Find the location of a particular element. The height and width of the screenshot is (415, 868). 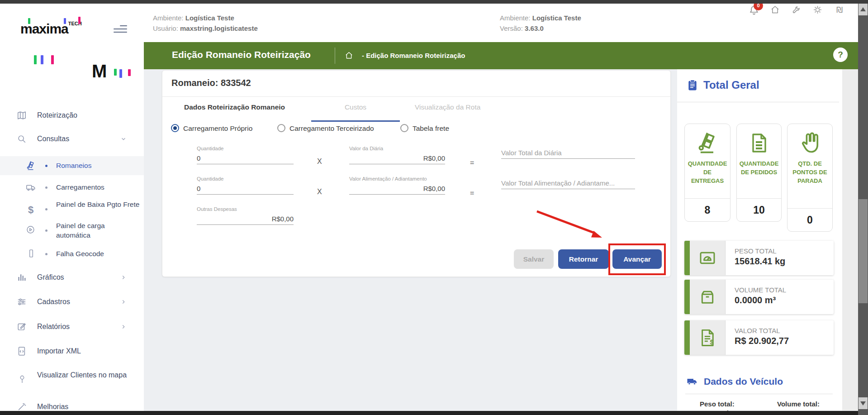

valor-diaria-field: Valor da Diária is located at coordinates (397, 155).